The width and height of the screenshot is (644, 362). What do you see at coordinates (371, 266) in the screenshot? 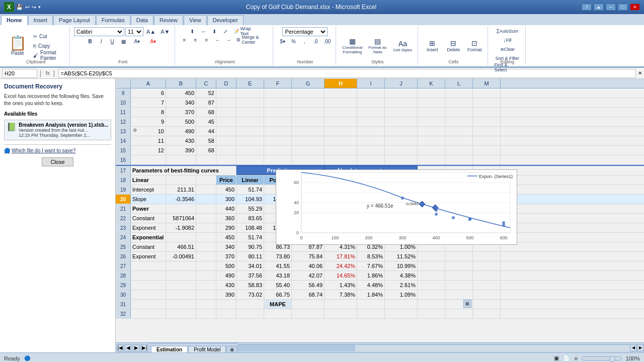
I see `cell-i27: 7.67%` at bounding box center [371, 266].